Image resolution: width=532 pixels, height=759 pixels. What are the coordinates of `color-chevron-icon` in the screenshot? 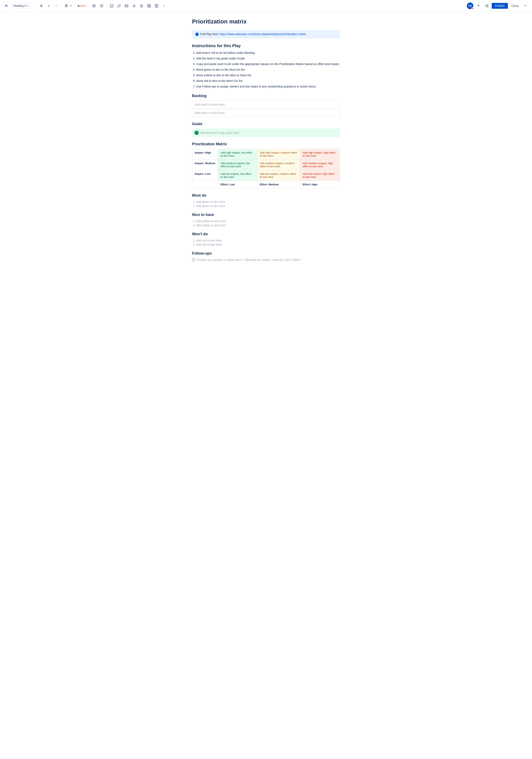 It's located at (85, 6).